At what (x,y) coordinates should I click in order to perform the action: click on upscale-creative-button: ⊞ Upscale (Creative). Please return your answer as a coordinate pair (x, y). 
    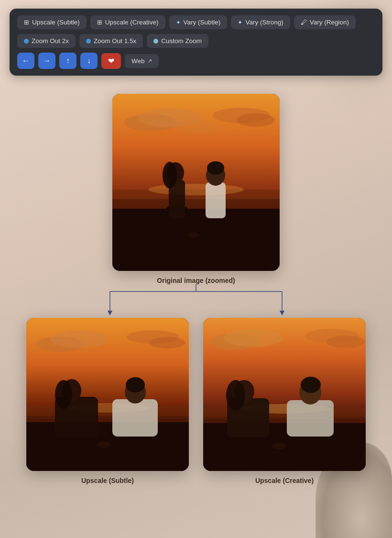
    Looking at the image, I should click on (128, 22).